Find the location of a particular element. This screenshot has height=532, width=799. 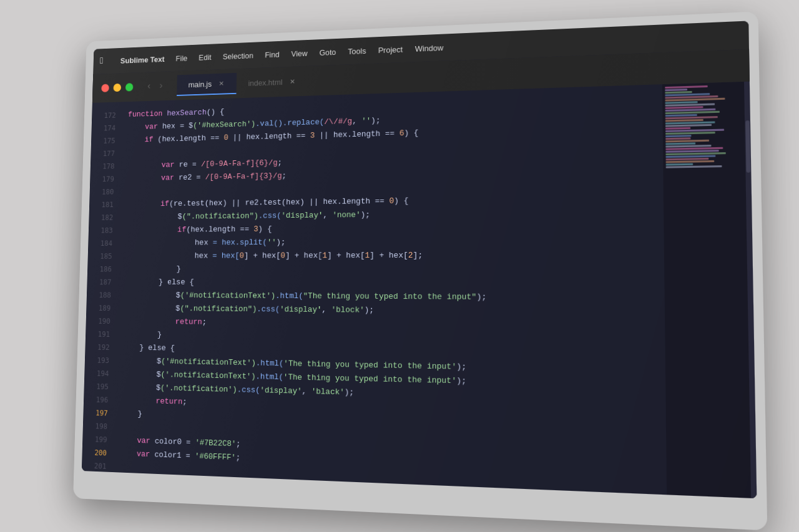

line-number-195: 195 is located at coordinates (100, 386).